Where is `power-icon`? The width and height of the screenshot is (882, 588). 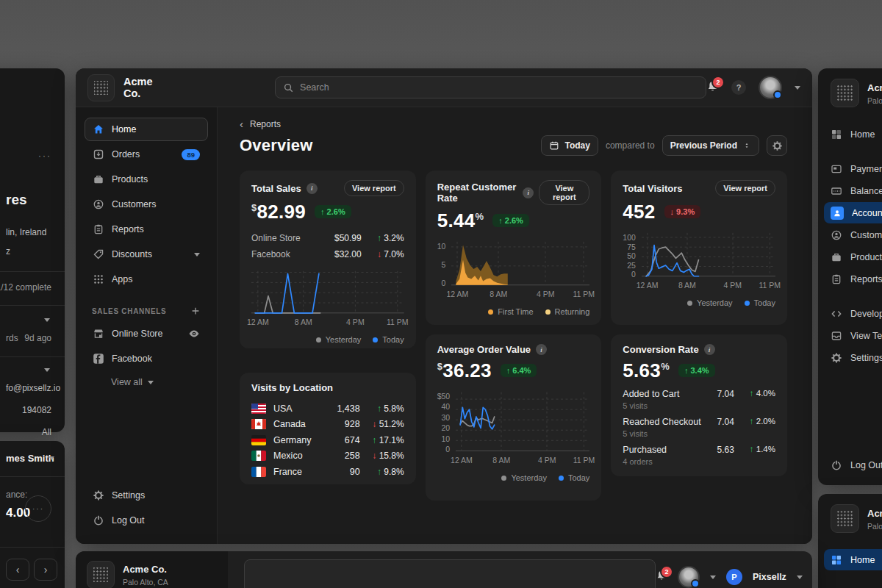 power-icon is located at coordinates (836, 465).